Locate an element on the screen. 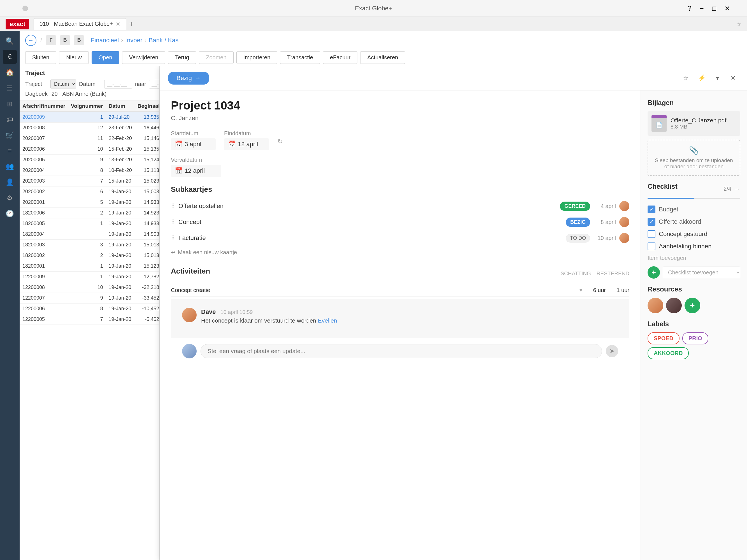 Image resolution: width=747 pixels, height=560 pixels. table-row: 20200003715-Jan-2015,023.0015,113.00 is located at coordinates (89, 181).